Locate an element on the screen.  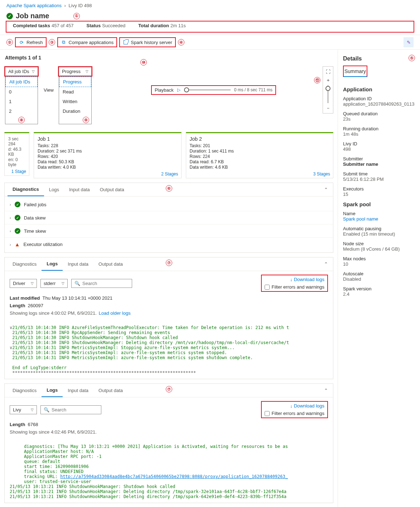
callout-11: ⑪ is located at coordinates (317, 80).